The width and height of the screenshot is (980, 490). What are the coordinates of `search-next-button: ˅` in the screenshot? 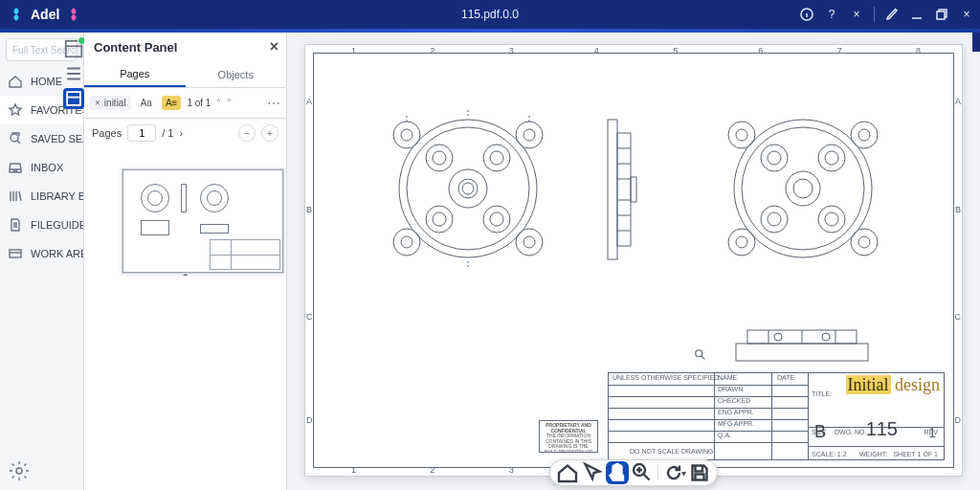 It's located at (230, 103).